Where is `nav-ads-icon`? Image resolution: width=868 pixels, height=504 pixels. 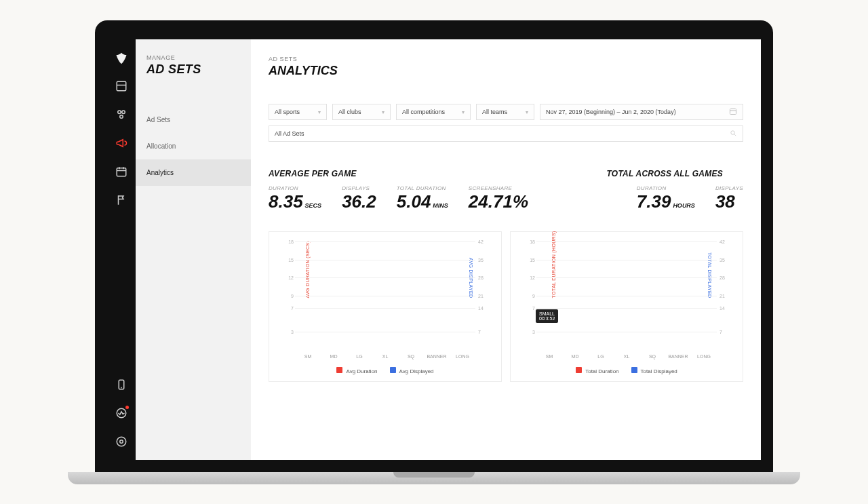 nav-ads-icon is located at coordinates (121, 143).